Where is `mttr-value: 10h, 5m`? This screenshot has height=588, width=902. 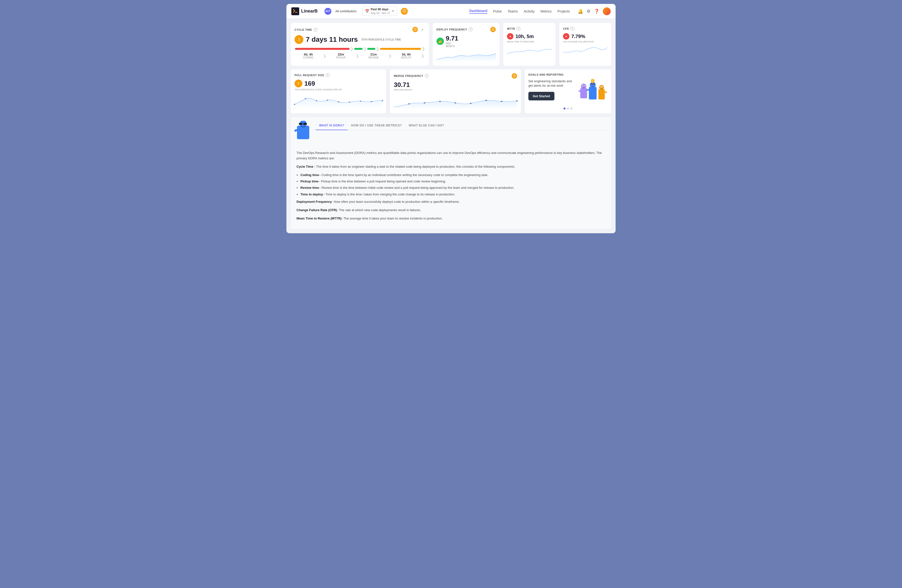
mttr-value: 10h, 5m is located at coordinates (525, 36).